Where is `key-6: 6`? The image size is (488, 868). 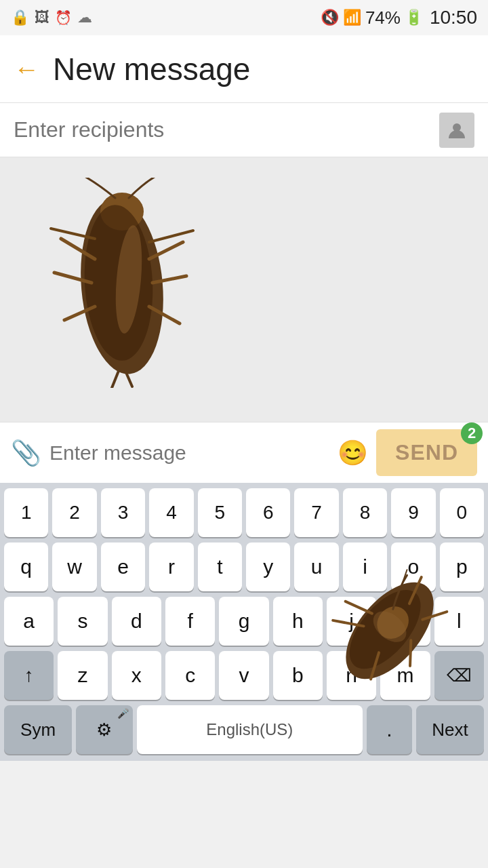
key-6: 6 is located at coordinates (268, 513).